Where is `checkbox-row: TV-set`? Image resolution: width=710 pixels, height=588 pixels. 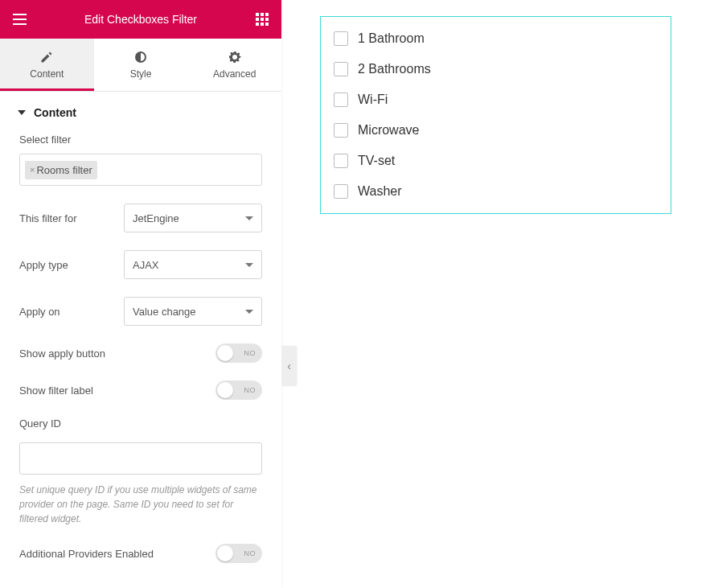 checkbox-row: TV-set is located at coordinates (495, 161).